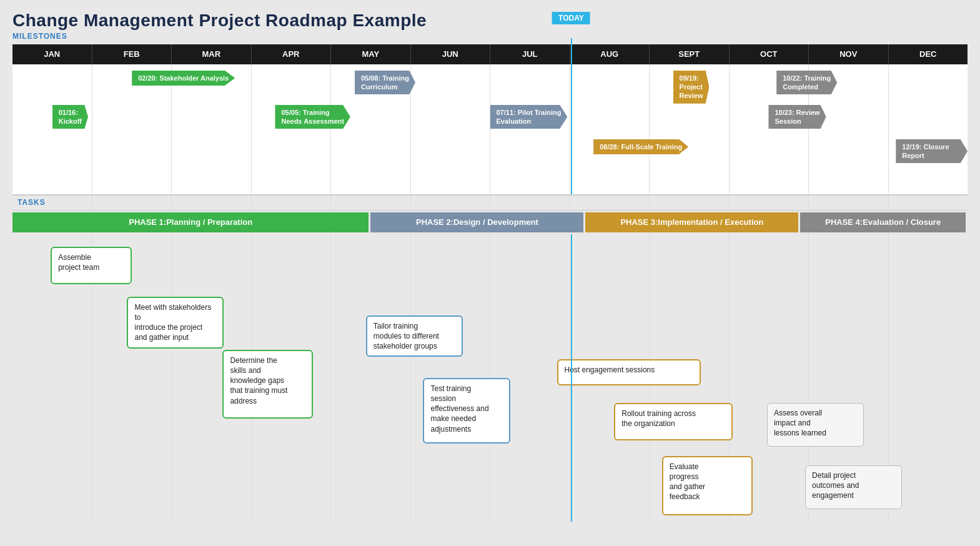 This screenshot has width=980, height=546. What do you see at coordinates (385, 82) in the screenshot?
I see `milestone-badge-curriculum: 05/08: Training Curriculum` at bounding box center [385, 82].